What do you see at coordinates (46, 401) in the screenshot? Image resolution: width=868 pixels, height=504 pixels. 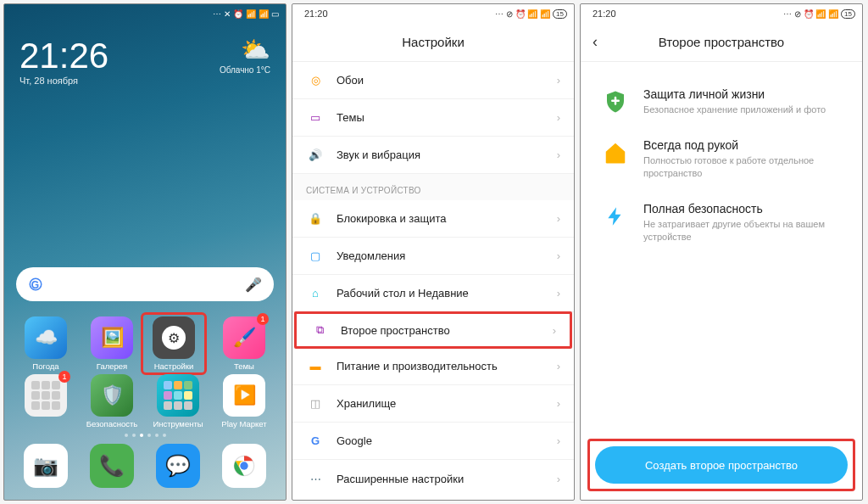 I see `app-folder: 1` at bounding box center [46, 401].